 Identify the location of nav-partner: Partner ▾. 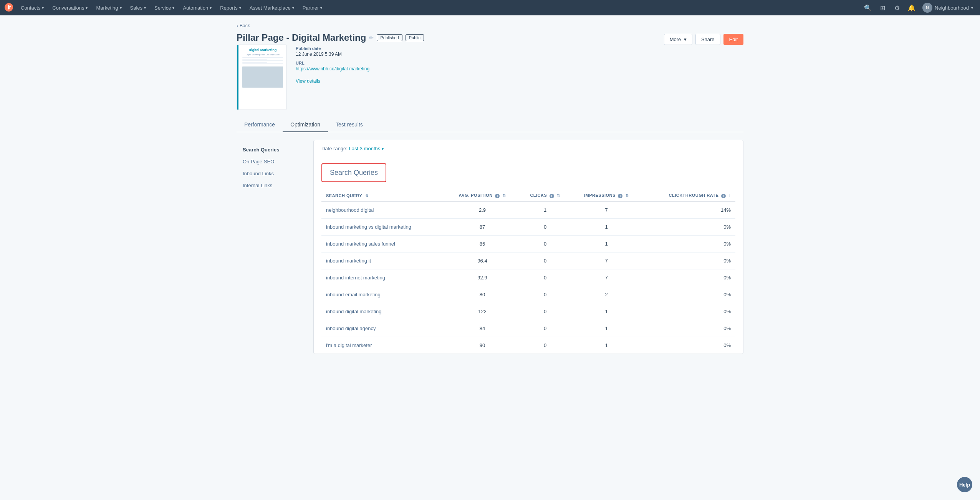
(313, 8).